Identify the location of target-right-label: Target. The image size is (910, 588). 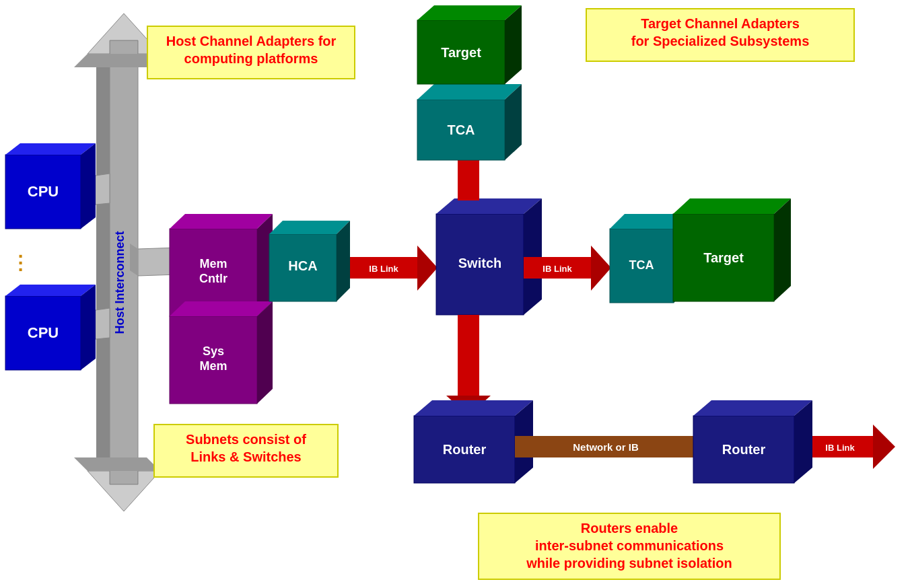
(724, 258).